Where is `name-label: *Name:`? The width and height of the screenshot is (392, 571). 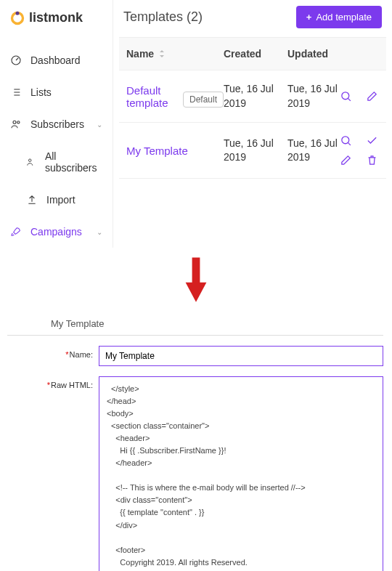
name-label: *Name: is located at coordinates (69, 352).